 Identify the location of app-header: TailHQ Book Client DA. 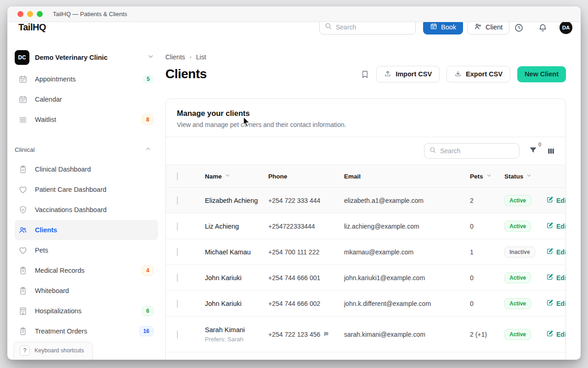
(294, 34).